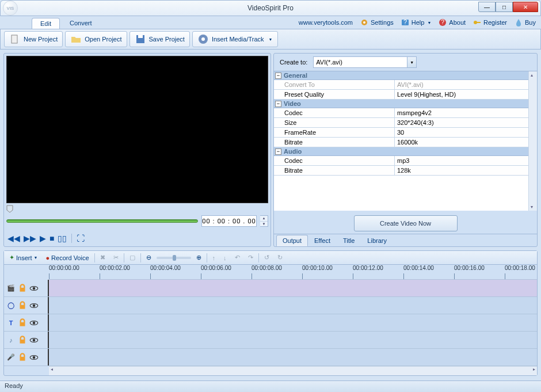 The image size is (541, 392). What do you see at coordinates (416, 22) in the screenshot?
I see `help-button: ?Help▼` at bounding box center [416, 22].